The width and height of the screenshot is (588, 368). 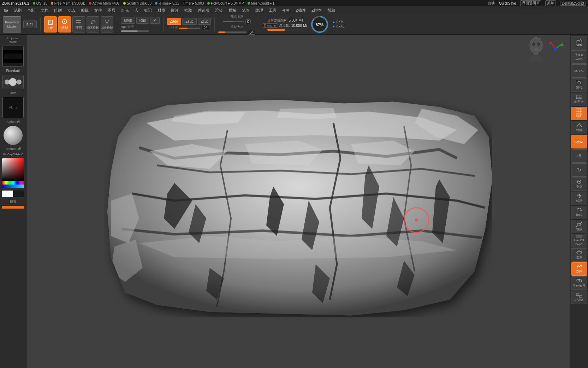 I want to click on menu-item-preferences: 首选项, so click(x=203, y=11).